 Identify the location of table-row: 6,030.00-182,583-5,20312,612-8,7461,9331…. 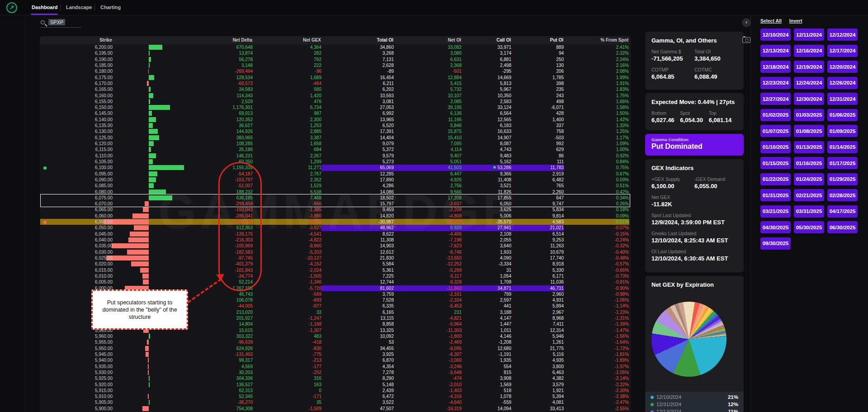
(335, 252).